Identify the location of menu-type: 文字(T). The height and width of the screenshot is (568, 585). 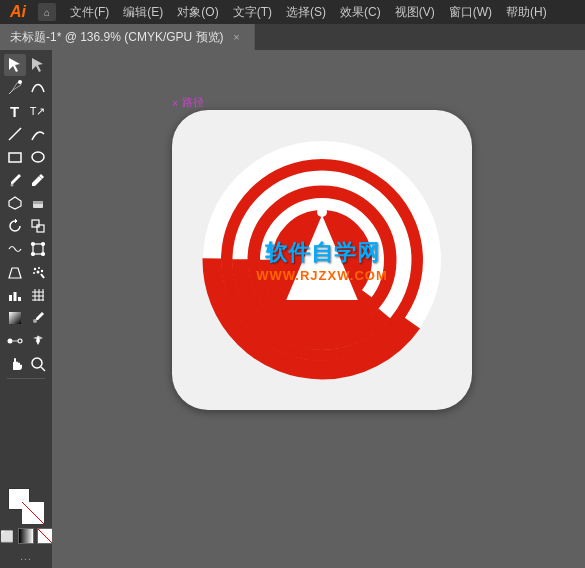
(252, 12).